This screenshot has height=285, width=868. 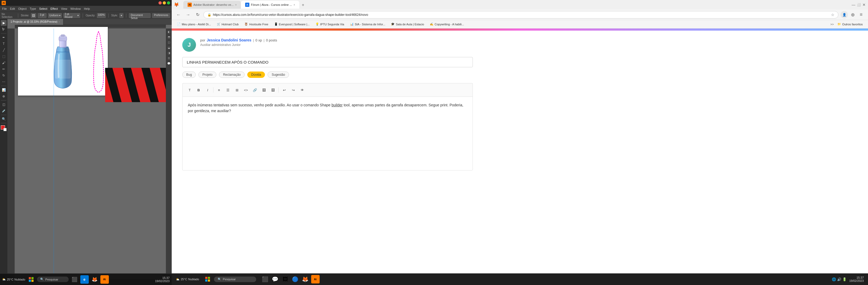 I want to click on pencil-tool: ✏, so click(x=4, y=69).